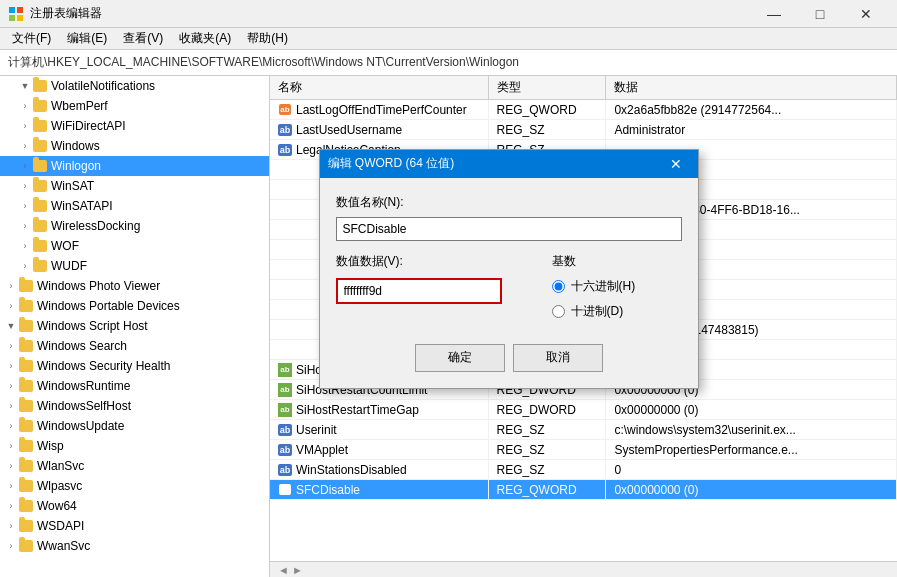 The image size is (897, 577). Describe the element at coordinates (820, 14) in the screenshot. I see `maximize-button: □` at that location.